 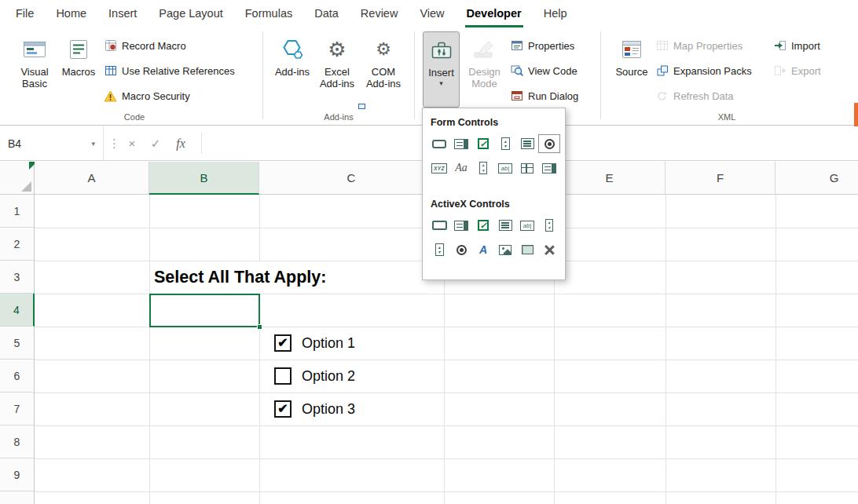 I want to click on run-dialog-icon, so click(x=517, y=96).